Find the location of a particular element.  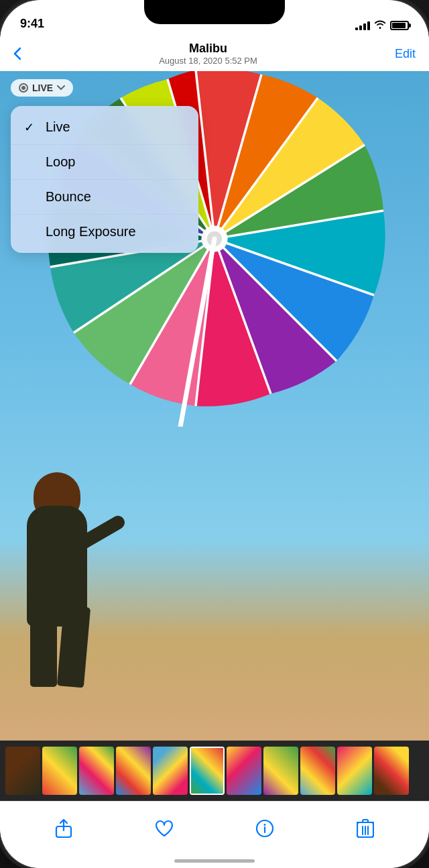

delete-button is located at coordinates (365, 828).